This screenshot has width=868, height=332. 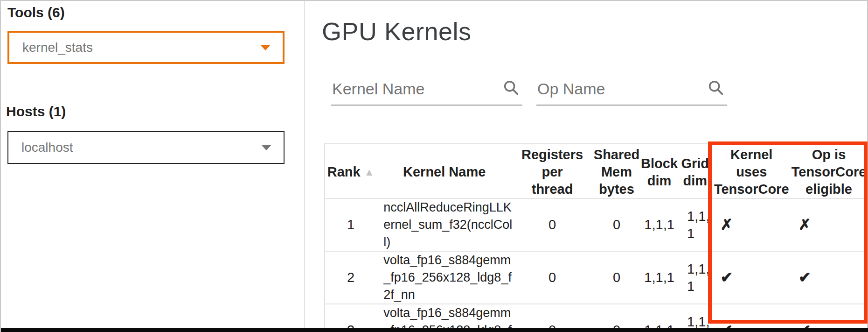 What do you see at coordinates (427, 91) in the screenshot?
I see `kernel-name-input` at bounding box center [427, 91].